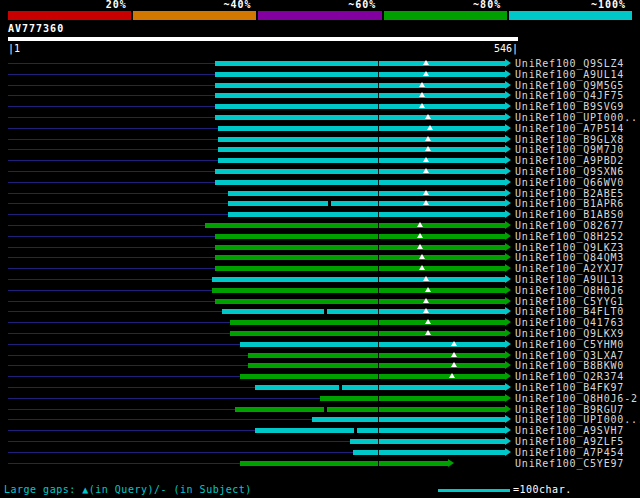 The image size is (640, 498). I want to click on hit-label: UniRef100_A9ZLF5, so click(570, 442).